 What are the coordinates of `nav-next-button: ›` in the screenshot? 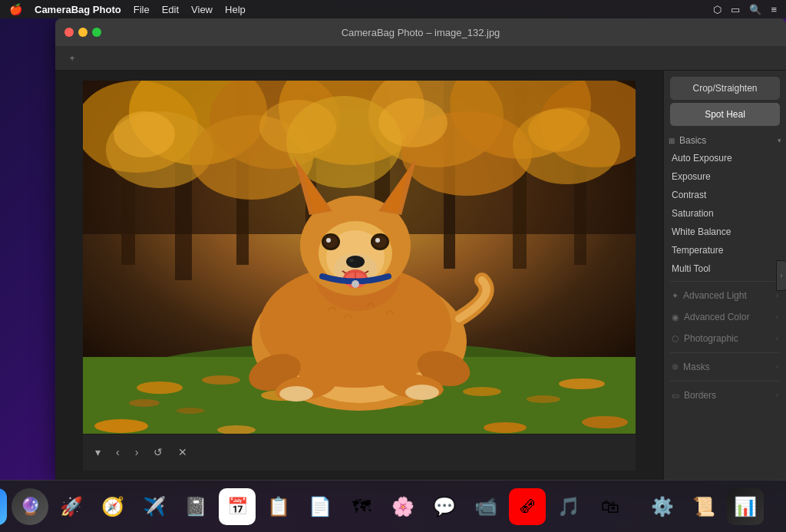 It's located at (137, 452).